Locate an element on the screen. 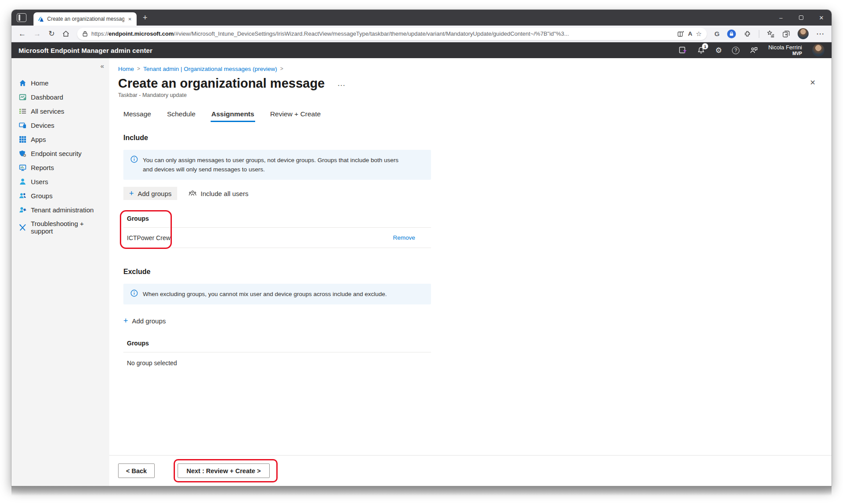  tab-message: Message is located at coordinates (137, 116).